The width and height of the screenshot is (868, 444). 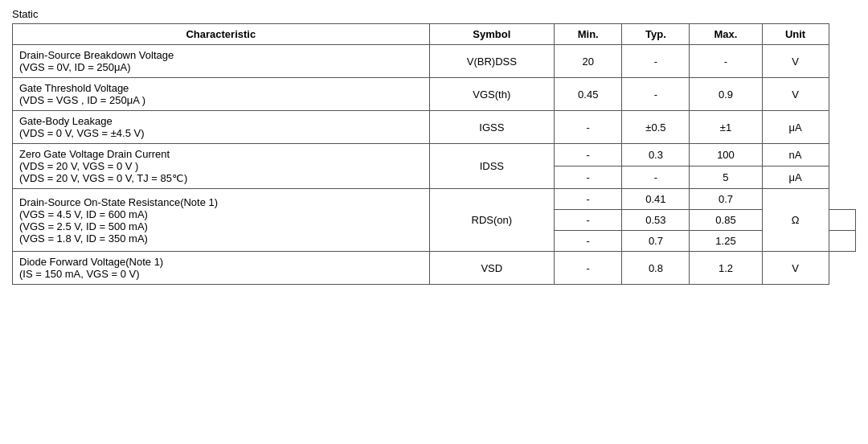 What do you see at coordinates (726, 35) in the screenshot?
I see `col-header-max: Max.` at bounding box center [726, 35].